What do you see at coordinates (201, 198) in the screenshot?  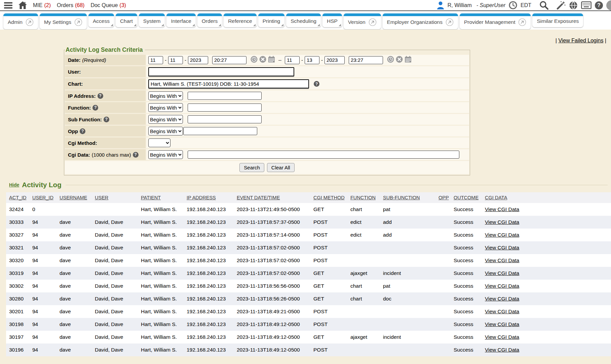 I see `sort-link-ip-address: IP ADDRESS` at bounding box center [201, 198].